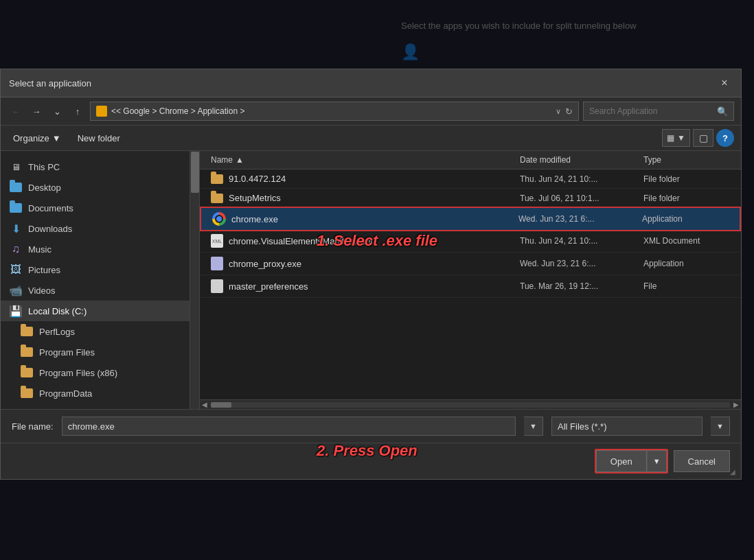 The width and height of the screenshot is (754, 560). Describe the element at coordinates (558, 111) in the screenshot. I see `address-chevron-icon: ∨` at that location.